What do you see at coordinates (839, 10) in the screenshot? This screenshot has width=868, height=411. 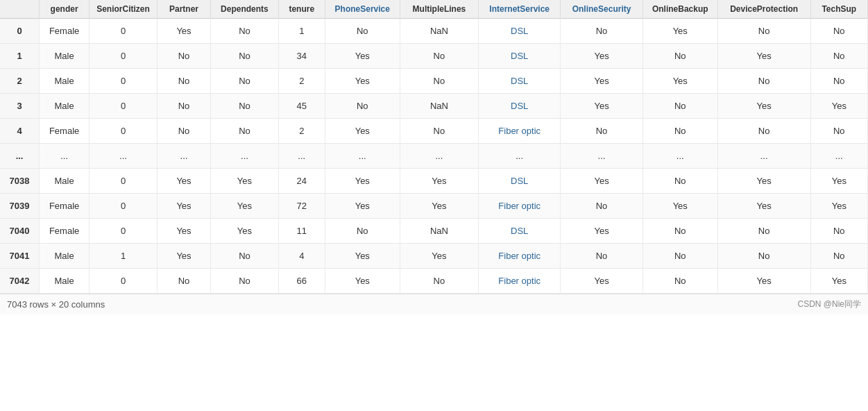 I see `col-header-TechSup: TechSup` at bounding box center [839, 10].